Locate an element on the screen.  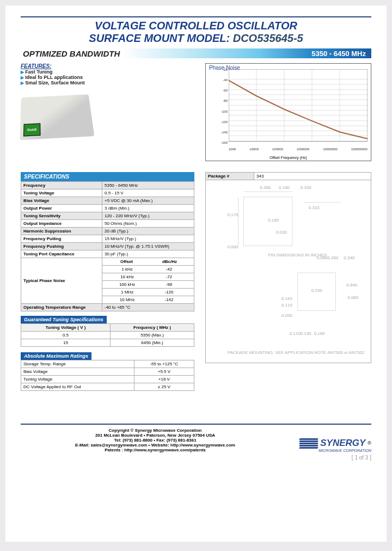
spec-row: Frequency5350 - 6450 MHz is located at coordinates (108, 186).